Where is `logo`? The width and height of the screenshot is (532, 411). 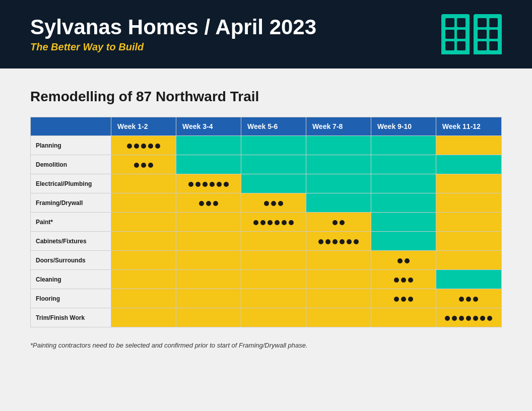
logo is located at coordinates (472, 34).